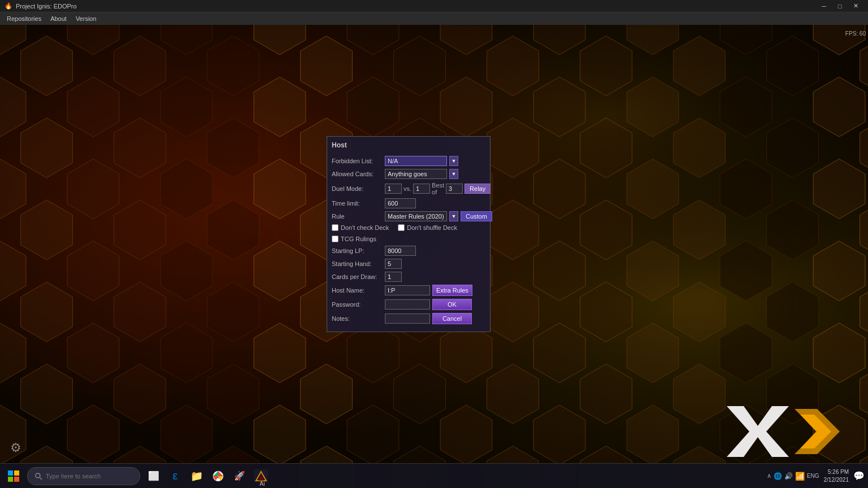  Describe the element at coordinates (41, 6) in the screenshot. I see `titlebar-left: 🔥 Project Ignis: EDOPro` at that location.